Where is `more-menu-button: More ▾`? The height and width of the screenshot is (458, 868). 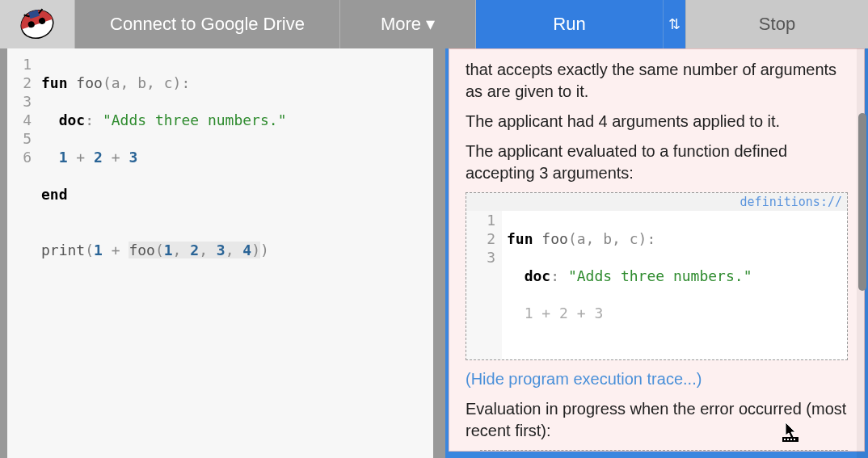 more-menu-button: More ▾ is located at coordinates (407, 24).